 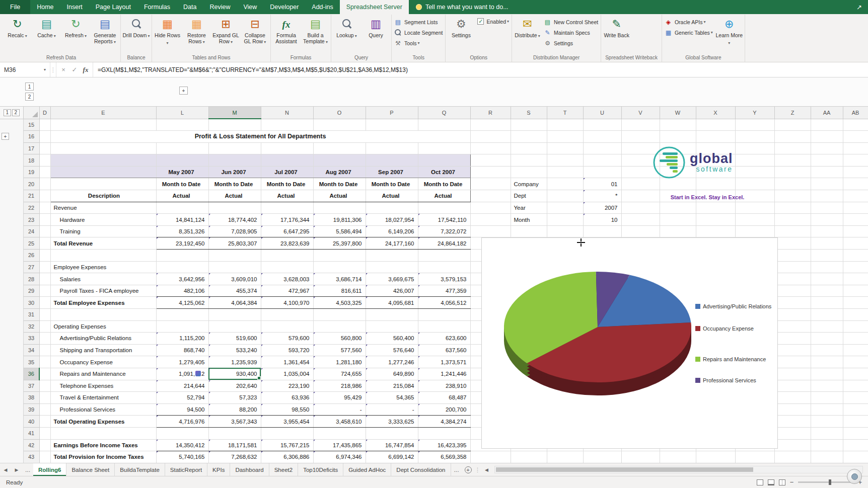 What do you see at coordinates (182, 422) in the screenshot?
I see `cell-l40: 4,716,976` at bounding box center [182, 422].